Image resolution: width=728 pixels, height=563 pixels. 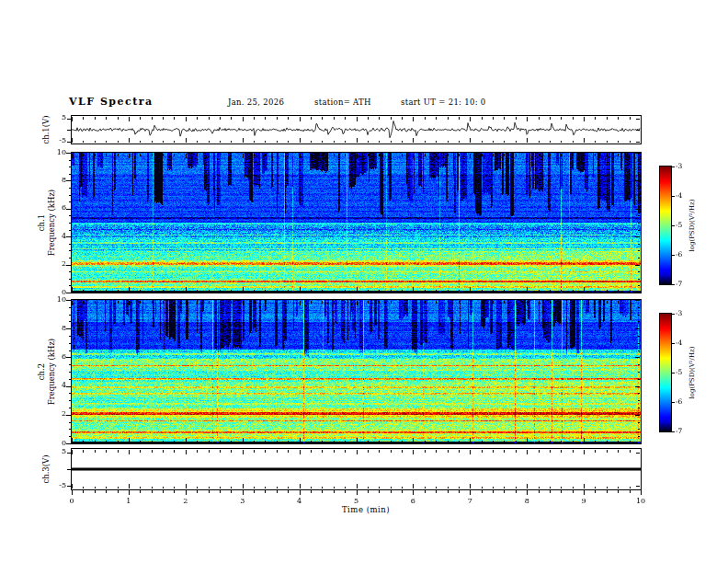 What do you see at coordinates (641, 501) in the screenshot?
I see `x-tick-label: 10` at bounding box center [641, 501].